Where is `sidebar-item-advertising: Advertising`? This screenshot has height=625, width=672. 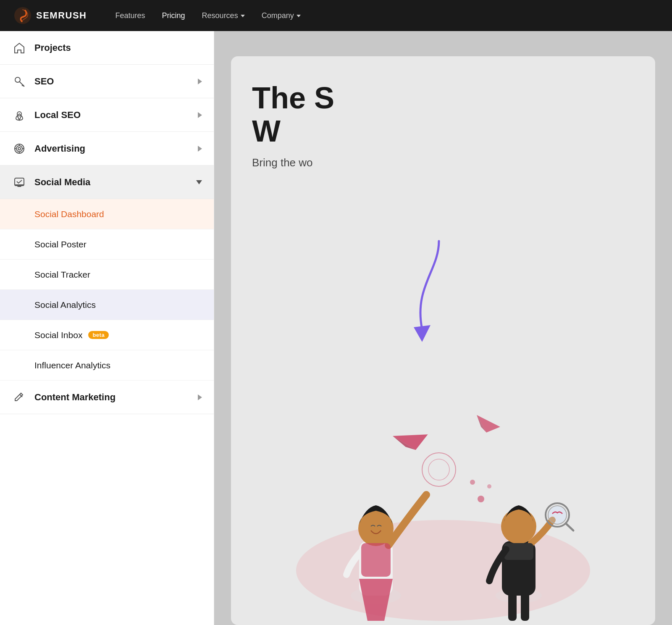 sidebar-item-advertising: Advertising is located at coordinates (107, 149).